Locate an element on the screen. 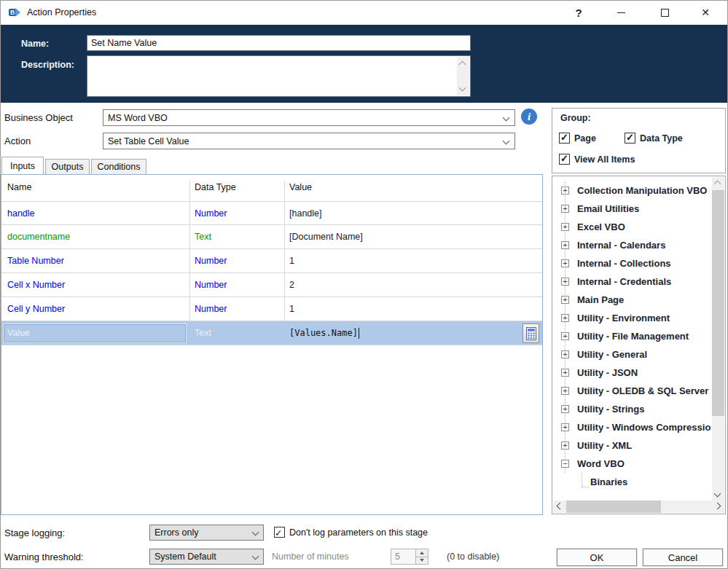  tree-item-label: Main Page is located at coordinates (644, 300).